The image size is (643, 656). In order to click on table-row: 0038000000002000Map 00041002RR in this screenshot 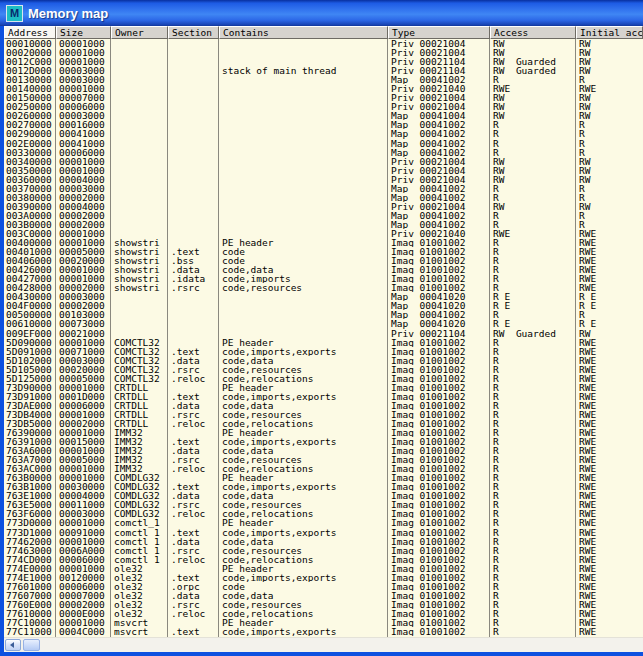, I will do `click(324, 198)`.